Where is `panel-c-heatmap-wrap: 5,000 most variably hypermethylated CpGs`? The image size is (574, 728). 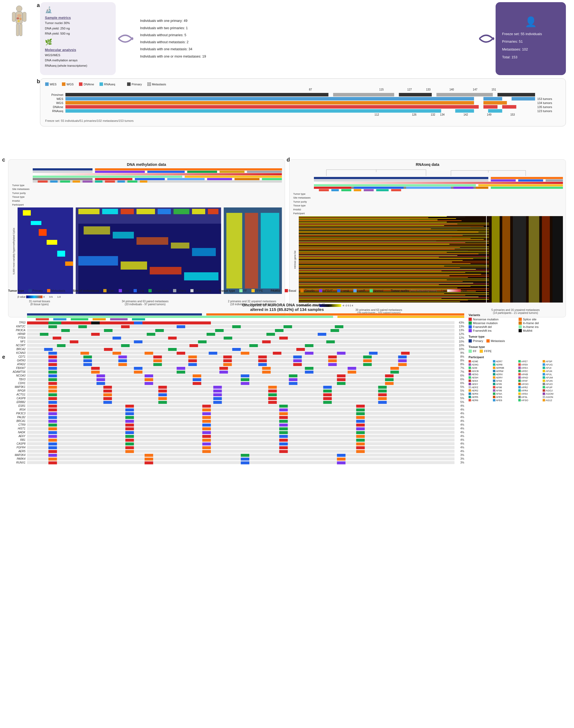 panel-c-heatmap-wrap: 5,000 most variably hypermethylated CpGs is located at coordinates (147, 251).